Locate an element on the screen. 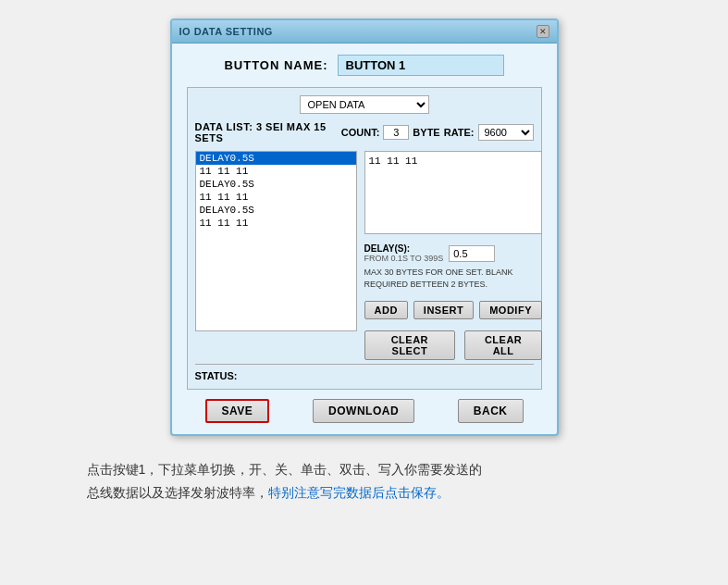  download-button: DOWNLOAD is located at coordinates (364, 411).